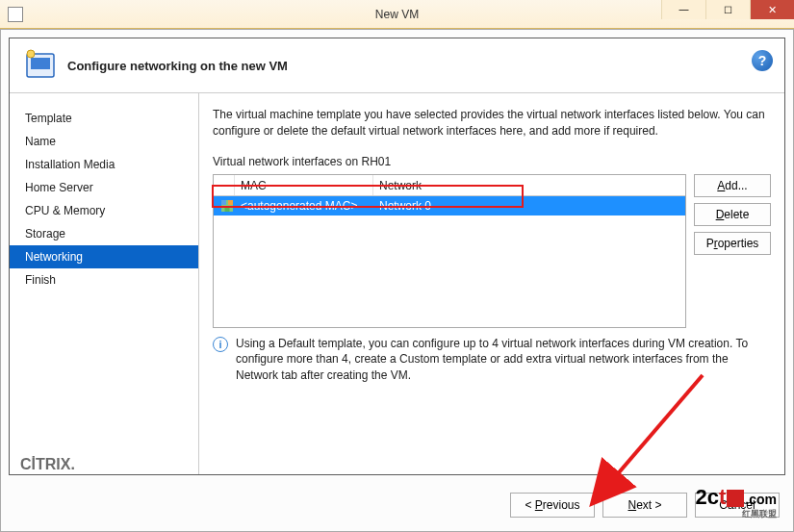 The height and width of the screenshot is (532, 794). I want to click on step-cpu-memory: CPU & Memory, so click(104, 211).